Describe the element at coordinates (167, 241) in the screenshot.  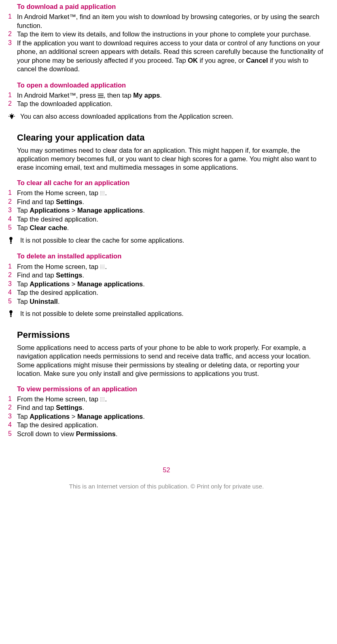
I see `warning-row: It is not possible to clear the cache fo…` at that location.